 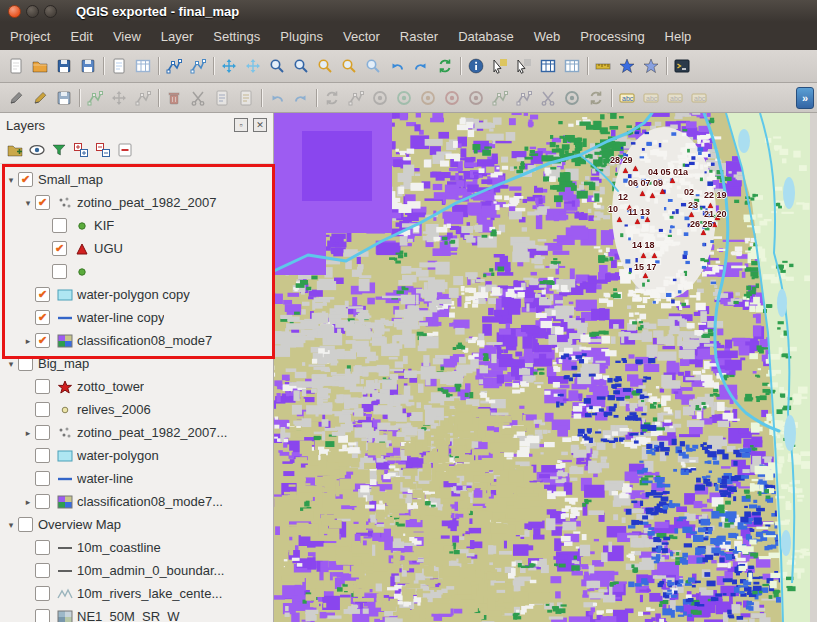 What do you see at coordinates (136, 386) in the screenshot?
I see `layer-item-zotto-tower: zotto_tower` at bounding box center [136, 386].